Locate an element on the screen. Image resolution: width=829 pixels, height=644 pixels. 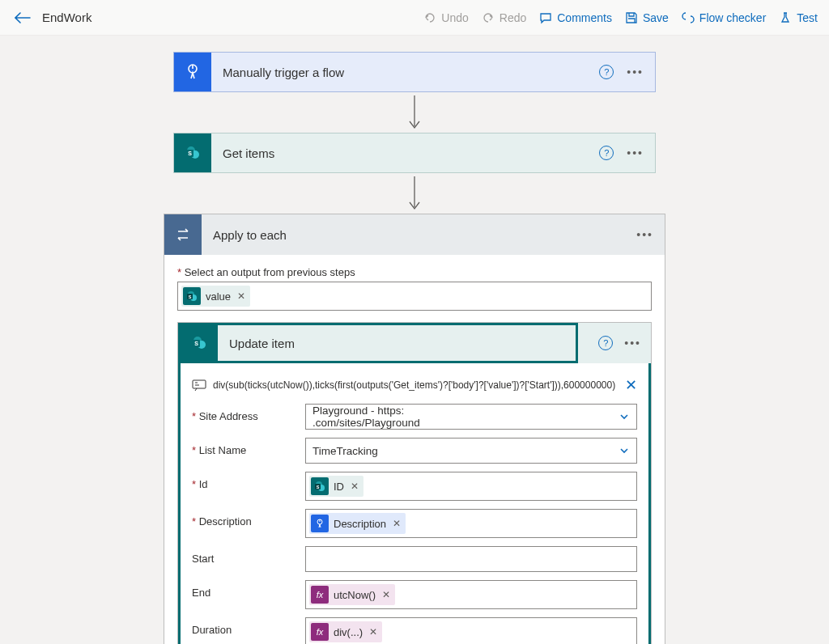
id-token: S ID ✕ is located at coordinates (337, 486).